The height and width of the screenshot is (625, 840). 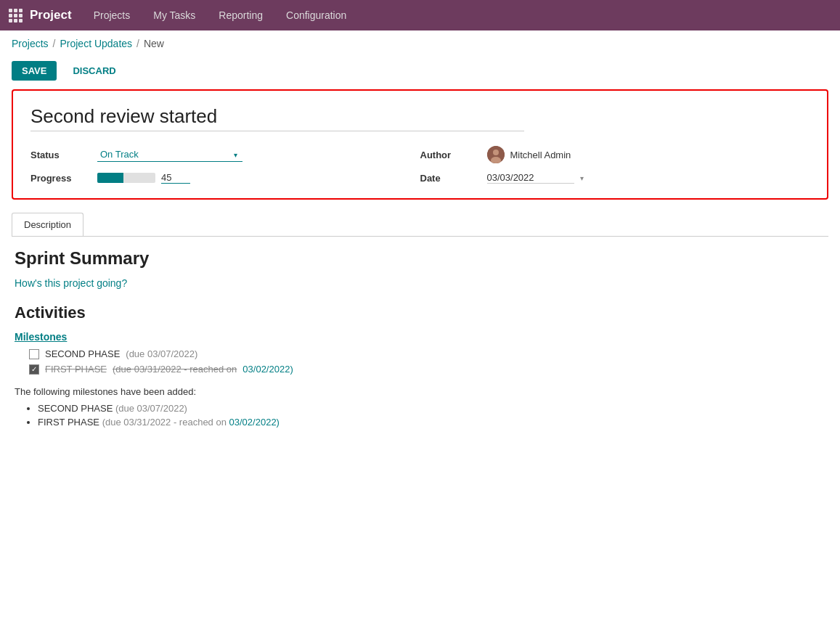 What do you see at coordinates (77, 408) in the screenshot?
I see `bullet-text-1: SECOND PHASE` at bounding box center [77, 408].